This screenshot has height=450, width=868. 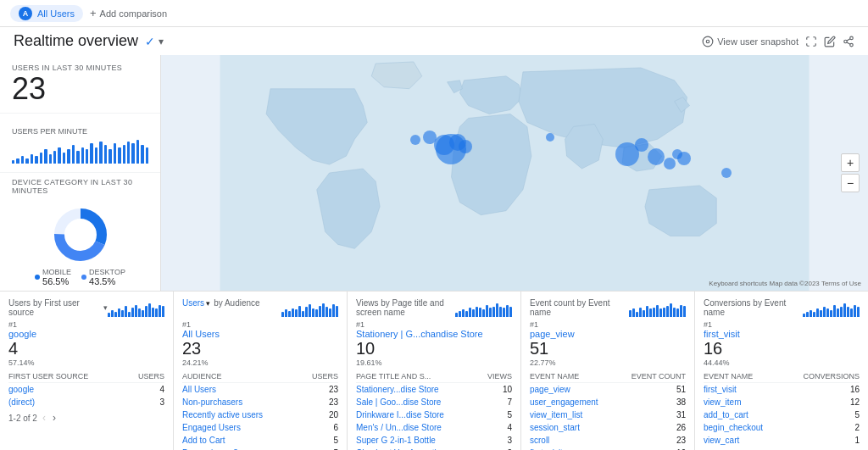 What do you see at coordinates (80, 143) in the screenshot?
I see `users-per-minute-card: USERS PER MINUTE` at bounding box center [80, 143].